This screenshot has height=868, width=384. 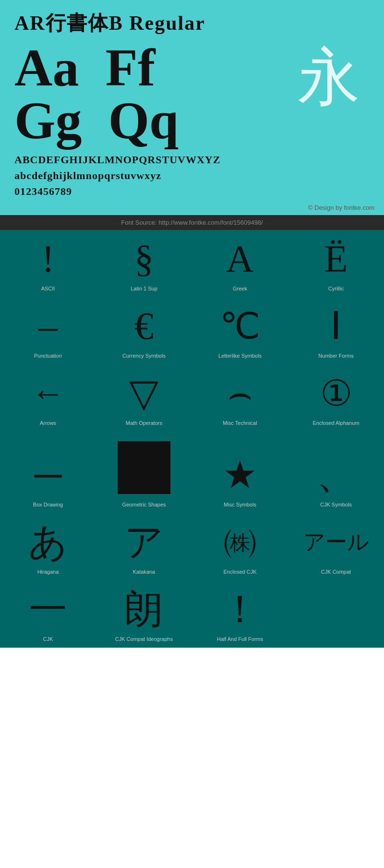 What do you see at coordinates (96, 94) in the screenshot?
I see `large-latin-chars: Aa Ff Gg Qq` at bounding box center [96, 94].